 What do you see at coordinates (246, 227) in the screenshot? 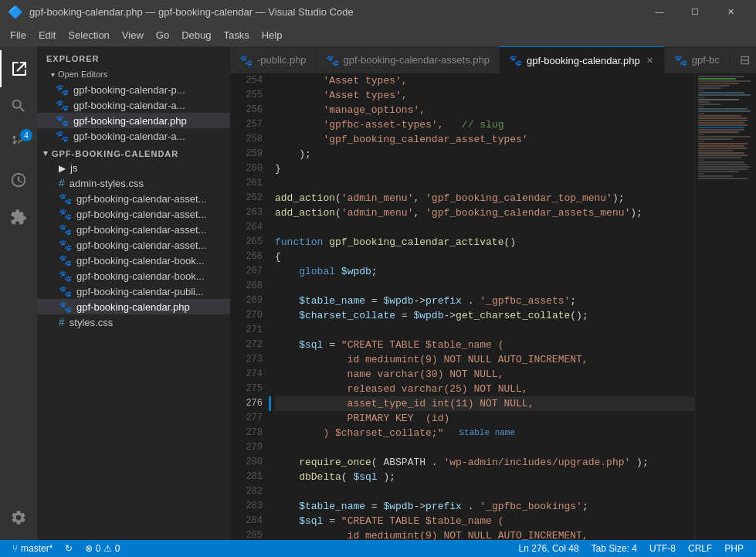
I see `line-num: 264` at bounding box center [246, 227].